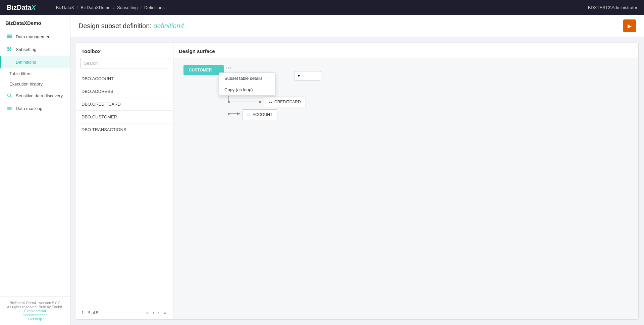 This screenshot has height=325, width=644. I want to click on context-menu-copy-as-loop: Copy (as loop), so click(247, 90).